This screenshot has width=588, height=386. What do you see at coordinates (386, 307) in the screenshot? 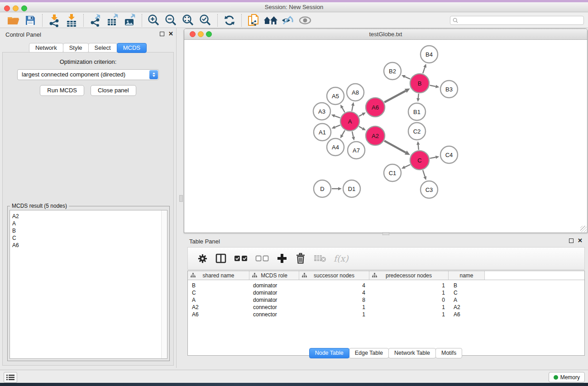
I see `table-row: A2connector11A2` at bounding box center [386, 307].